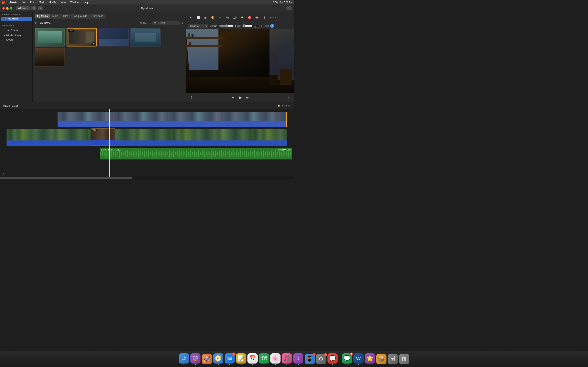 The image size is (588, 367). Describe the element at coordinates (40, 8) in the screenshot. I see `import-button: ⬇` at that location.